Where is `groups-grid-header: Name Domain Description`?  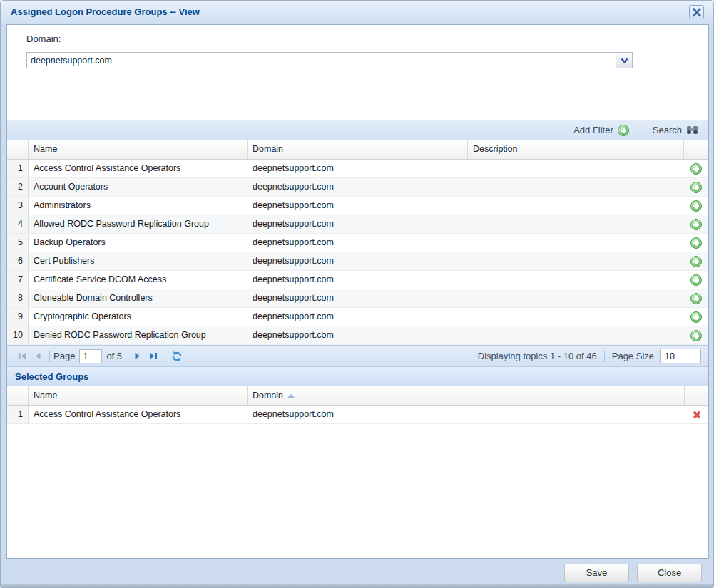
groups-grid-header: Name Domain Description is located at coordinates (358, 150).